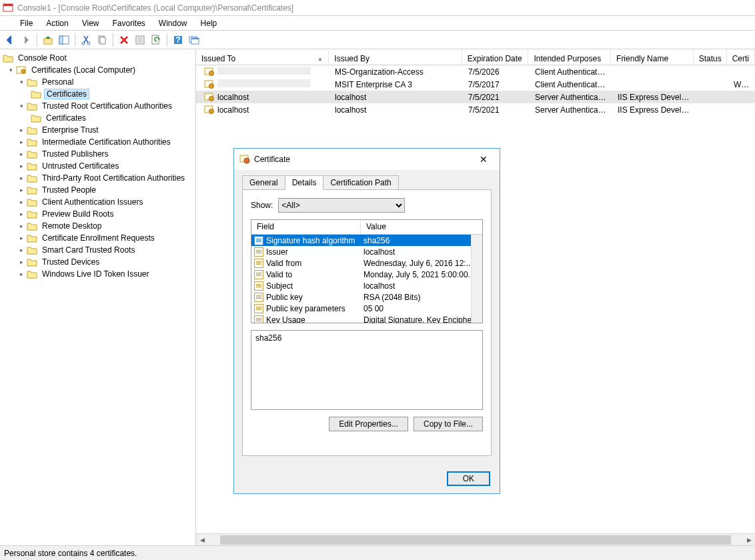 Image resolution: width=755 pixels, height=560 pixels. What do you see at coordinates (91, 23) in the screenshot?
I see `menu-view: View` at bounding box center [91, 23].